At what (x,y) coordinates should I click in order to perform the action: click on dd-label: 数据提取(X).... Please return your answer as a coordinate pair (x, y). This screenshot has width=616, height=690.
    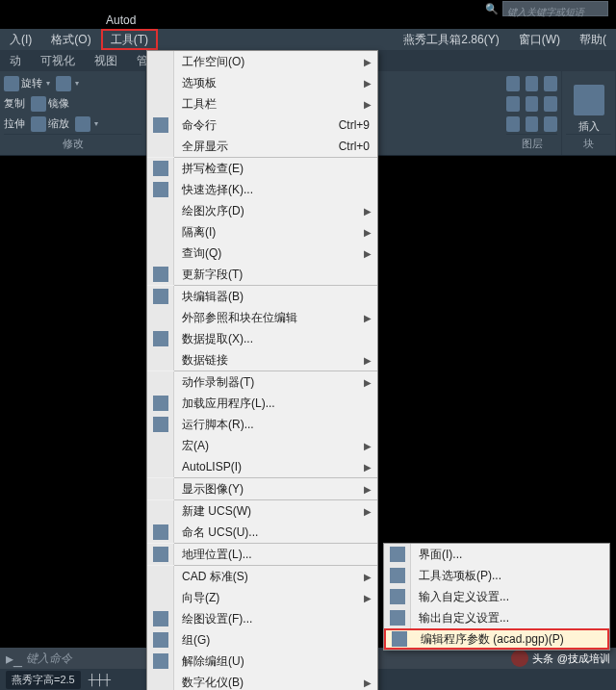
    Looking at the image, I should click on (275, 339).